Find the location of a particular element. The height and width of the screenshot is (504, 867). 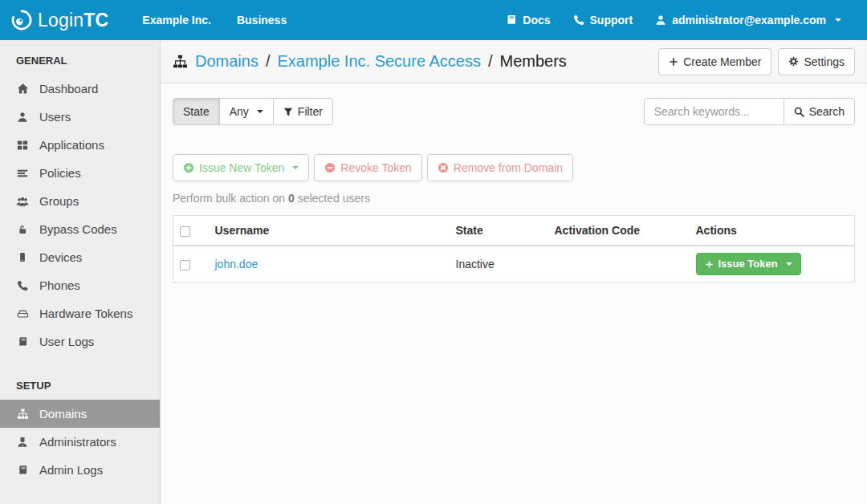

list-icon is located at coordinates (22, 173).